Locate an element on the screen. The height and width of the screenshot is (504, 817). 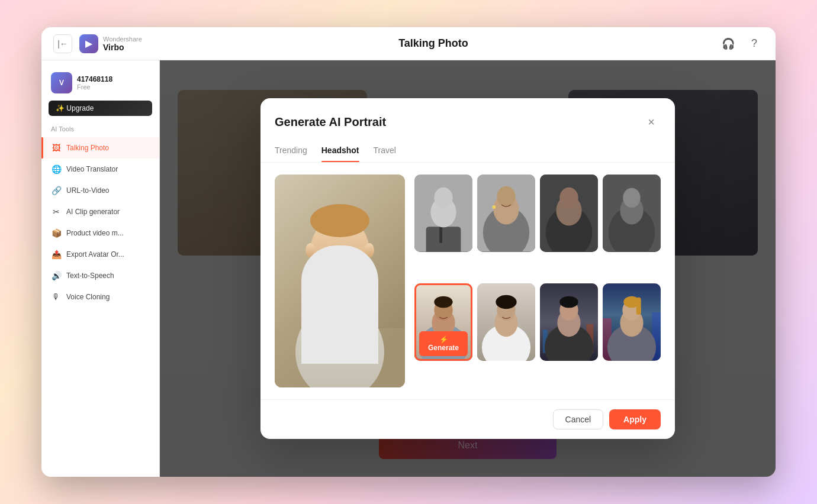
modal-tabs: Trending Headshot Travel is located at coordinates (468, 151).